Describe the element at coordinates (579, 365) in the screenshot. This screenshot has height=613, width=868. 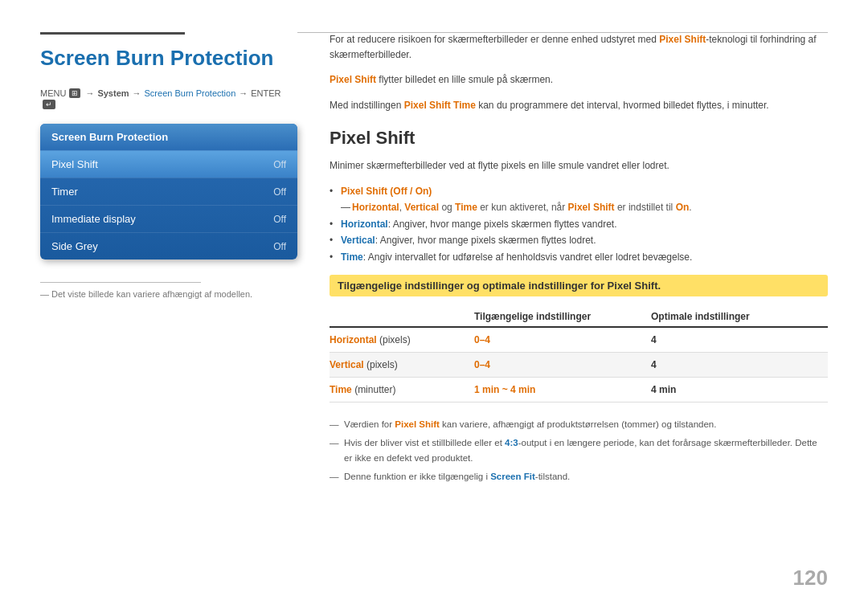
I see `table-row-vertical: Vertical (pixels) 0–4 4` at that location.